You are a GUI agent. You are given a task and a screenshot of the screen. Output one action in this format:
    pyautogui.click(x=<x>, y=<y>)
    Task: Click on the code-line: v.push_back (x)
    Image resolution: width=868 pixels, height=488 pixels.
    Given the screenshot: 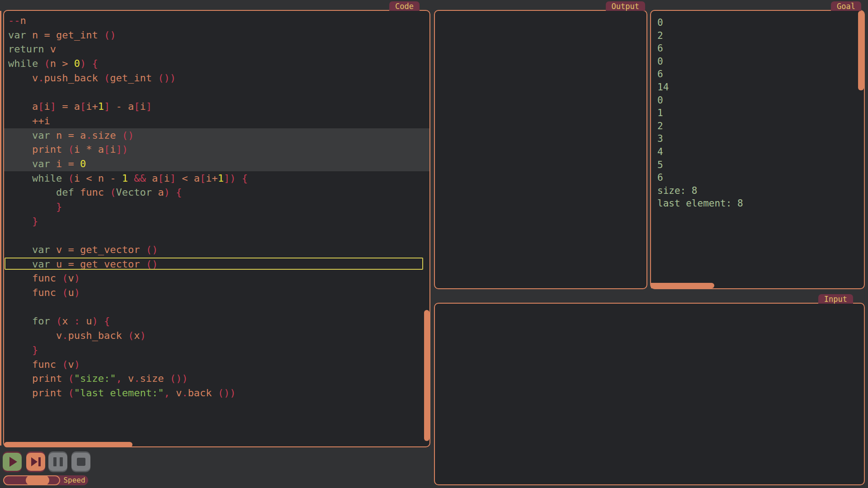 What is the action you would take?
    pyautogui.click(x=217, y=336)
    